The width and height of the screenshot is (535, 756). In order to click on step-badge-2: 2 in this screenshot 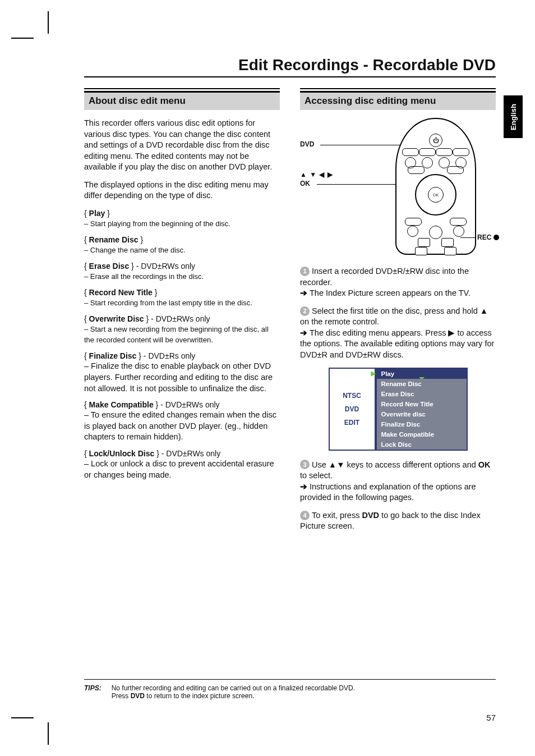, I will do `click(305, 311)`.